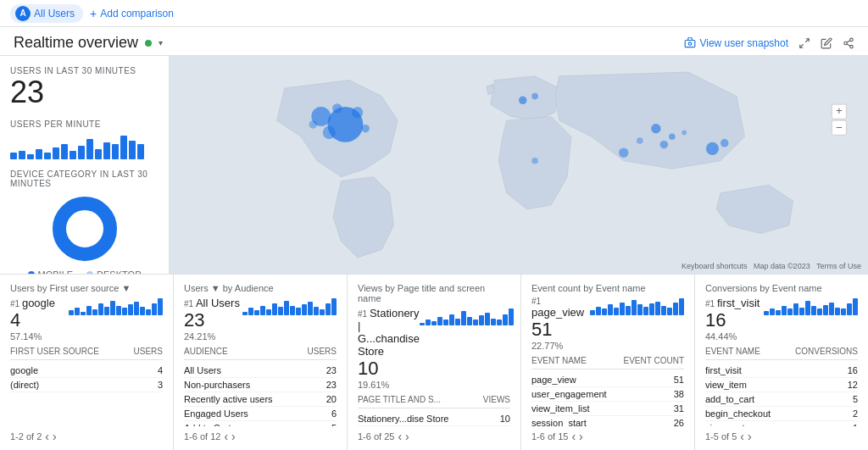  What do you see at coordinates (23, 14) in the screenshot?
I see `avatar: A` at bounding box center [23, 14].